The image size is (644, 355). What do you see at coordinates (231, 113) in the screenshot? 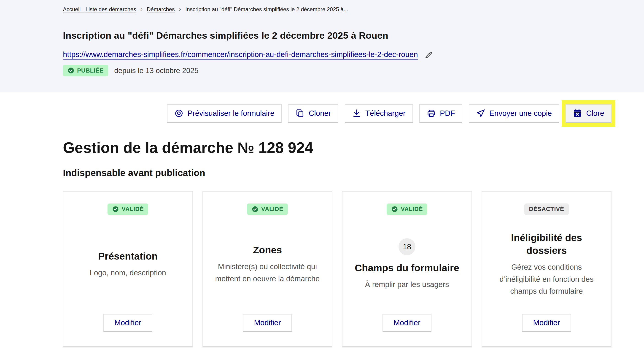
I see `toolbar-button-label: Prévisualiser le formulaire` at bounding box center [231, 113].